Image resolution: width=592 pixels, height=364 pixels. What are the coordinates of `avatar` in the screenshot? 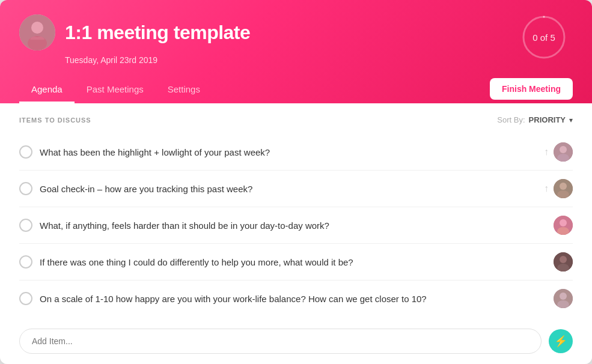 It's located at (37, 32).